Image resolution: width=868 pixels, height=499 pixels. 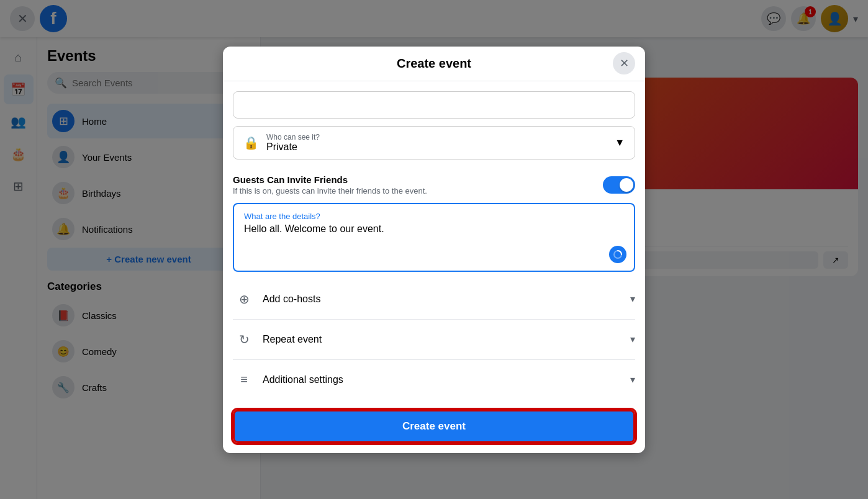 What do you see at coordinates (434, 380) in the screenshot?
I see `additional-settings-row: ≡ Additional settings ▾` at bounding box center [434, 380].